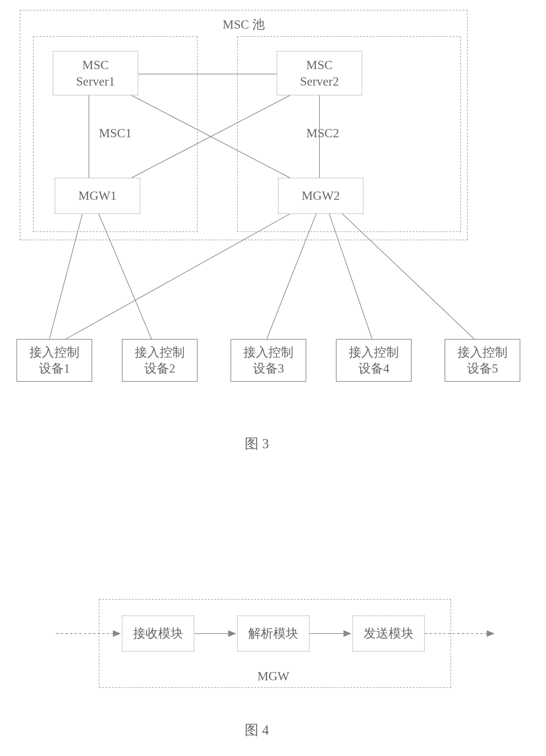 This screenshot has height=756, width=546. I want to click on device4-line1: 接入控制, so click(374, 352).